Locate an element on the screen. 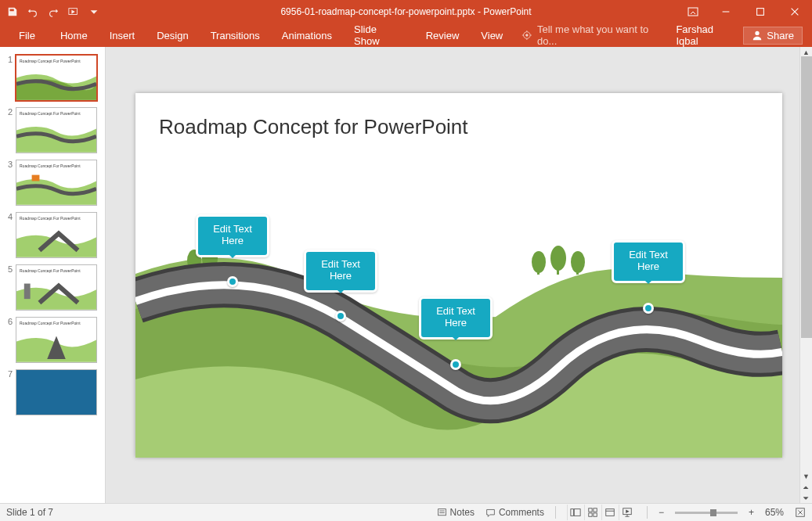 Image resolution: width=812 pixels, height=521 pixels. share-label: Share is located at coordinates (780, 36).